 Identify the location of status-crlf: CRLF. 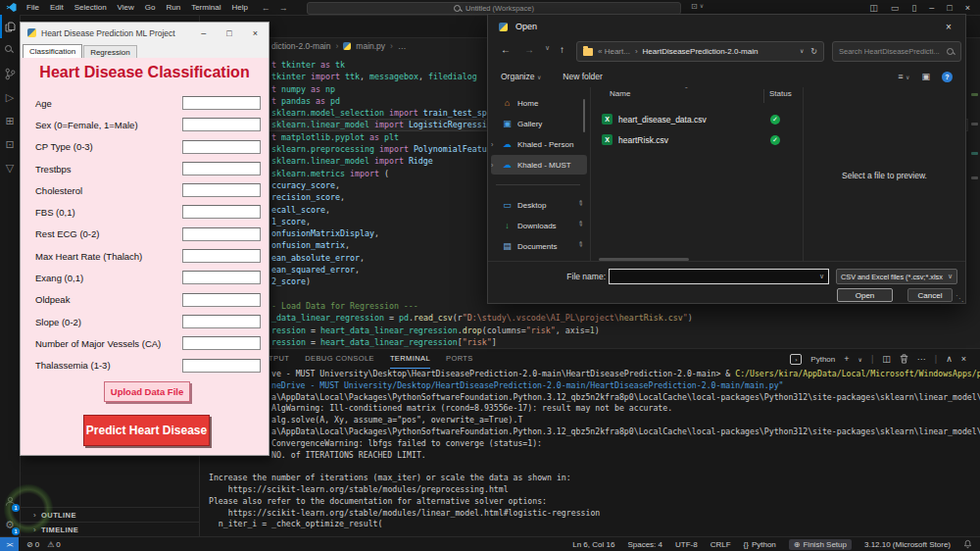
(721, 545).